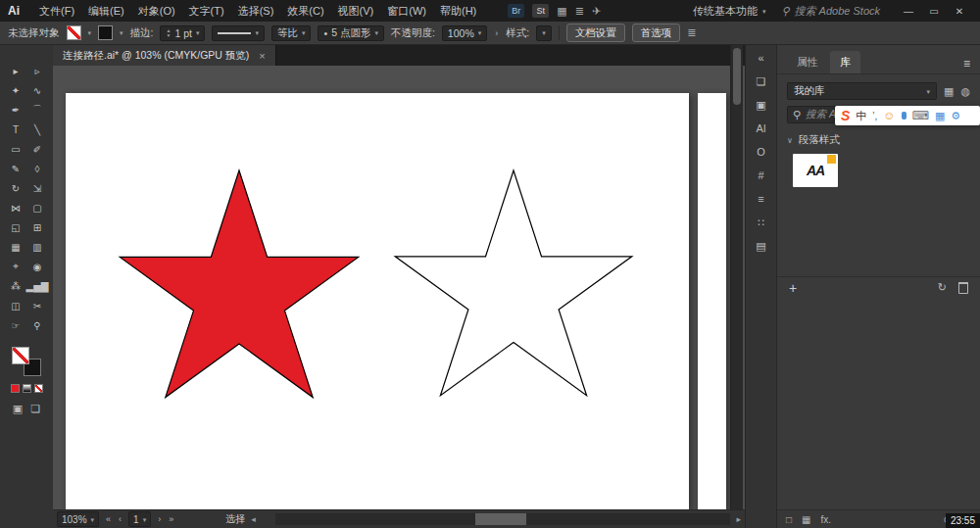  Describe the element at coordinates (139, 519) in the screenshot. I see `page-dropdown: 1 ▾` at that location.